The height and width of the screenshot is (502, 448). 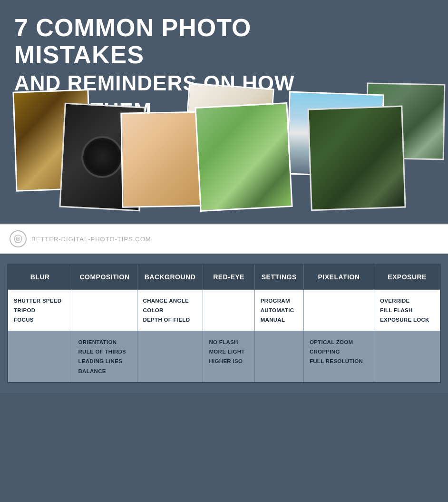 I want to click on settings-item-1: PROGRAM, so click(x=279, y=301).